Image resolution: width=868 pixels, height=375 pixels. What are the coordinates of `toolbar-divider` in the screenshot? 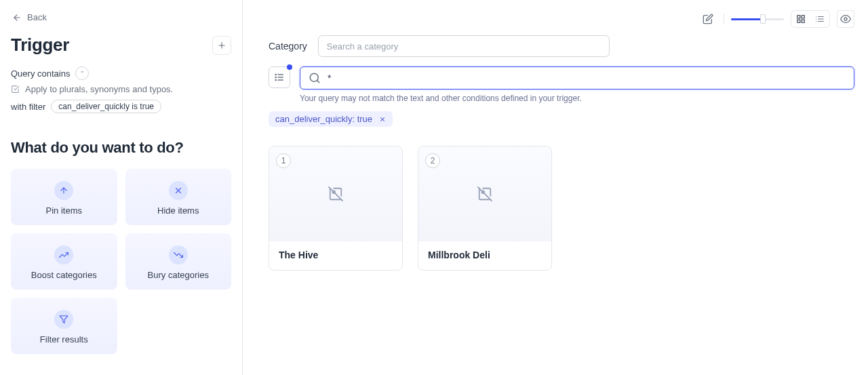 It's located at (724, 19).